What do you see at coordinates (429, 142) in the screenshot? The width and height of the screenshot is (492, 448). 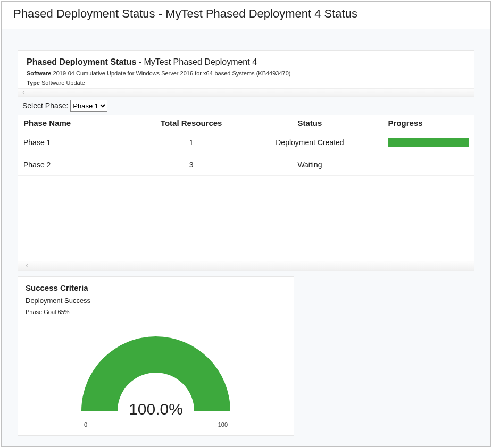 I see `progress-bar` at bounding box center [429, 142].